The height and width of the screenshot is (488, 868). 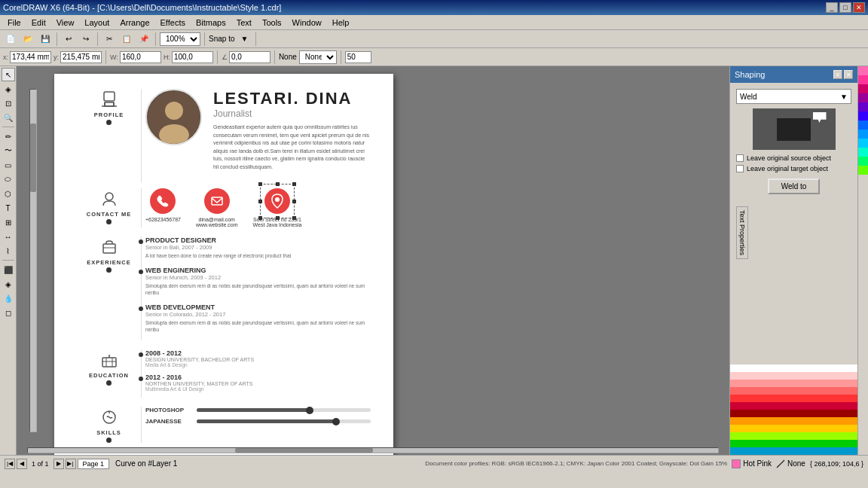 What do you see at coordinates (863, 71) in the screenshot?
I see `swatch-hotpink` at bounding box center [863, 71].